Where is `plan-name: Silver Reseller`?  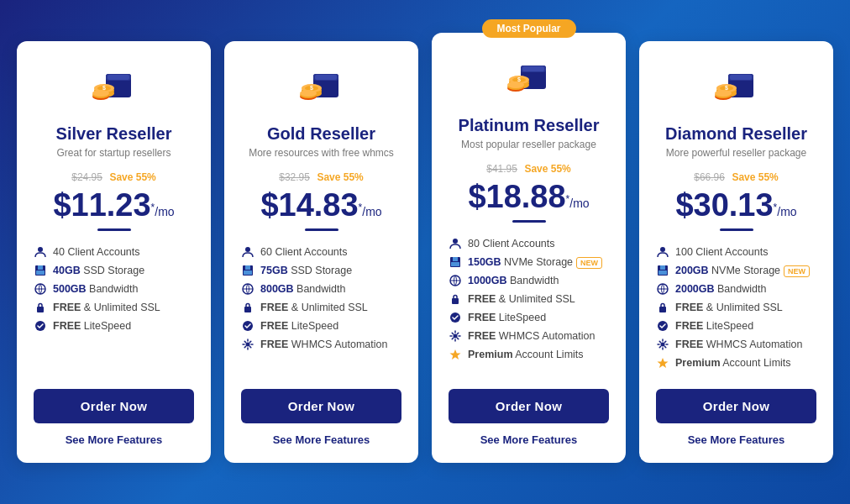
plan-name: Silver Reseller is located at coordinates (114, 134).